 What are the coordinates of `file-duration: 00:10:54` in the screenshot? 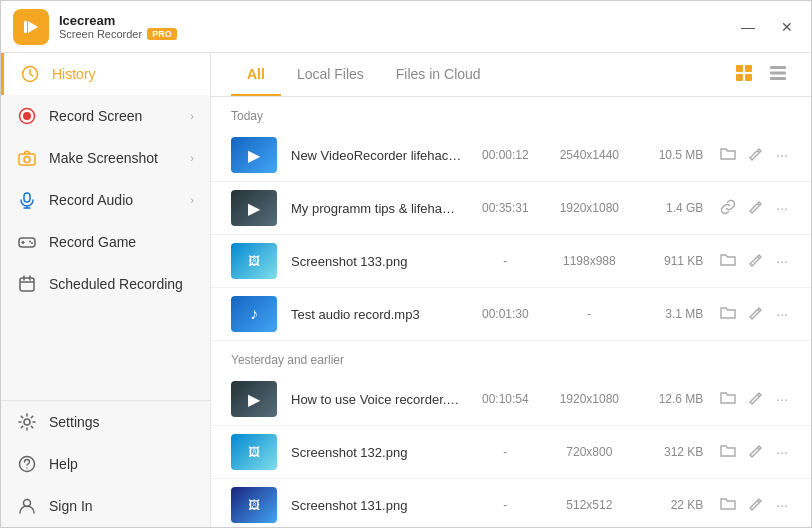 It's located at (505, 399).